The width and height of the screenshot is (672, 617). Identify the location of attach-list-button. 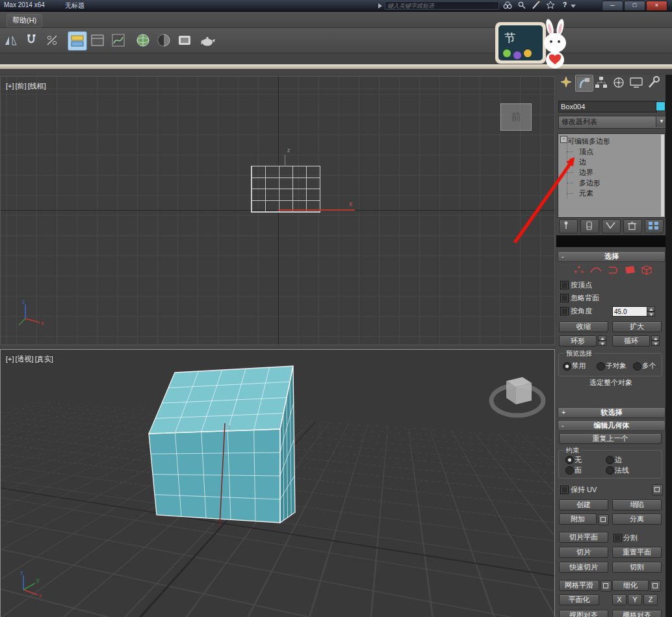
(603, 520).